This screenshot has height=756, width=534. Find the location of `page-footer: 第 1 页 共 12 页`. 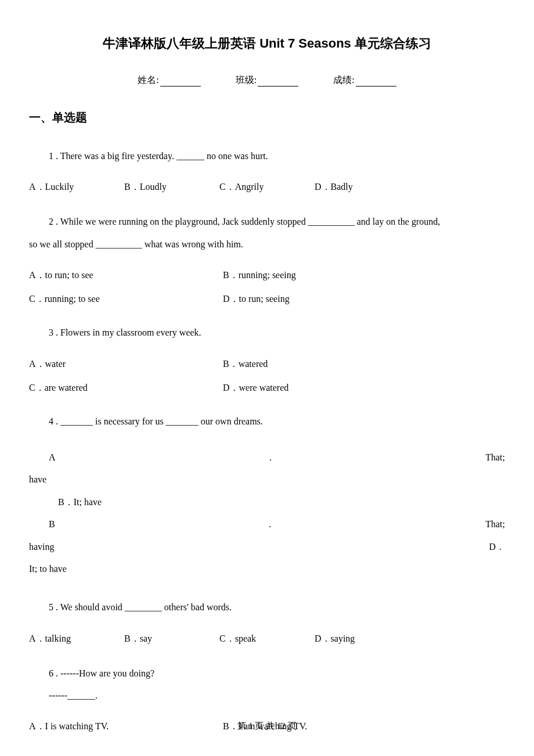

page-footer: 第 1 页 共 12 页 is located at coordinates (267, 726).